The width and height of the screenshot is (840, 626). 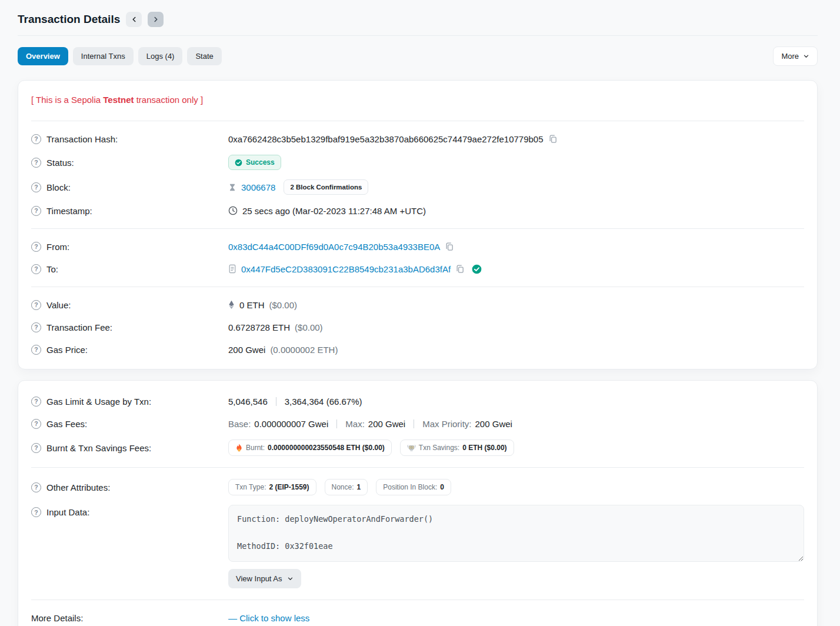 I want to click on transaction-fee-label: Transaction Fee:, so click(x=79, y=327).